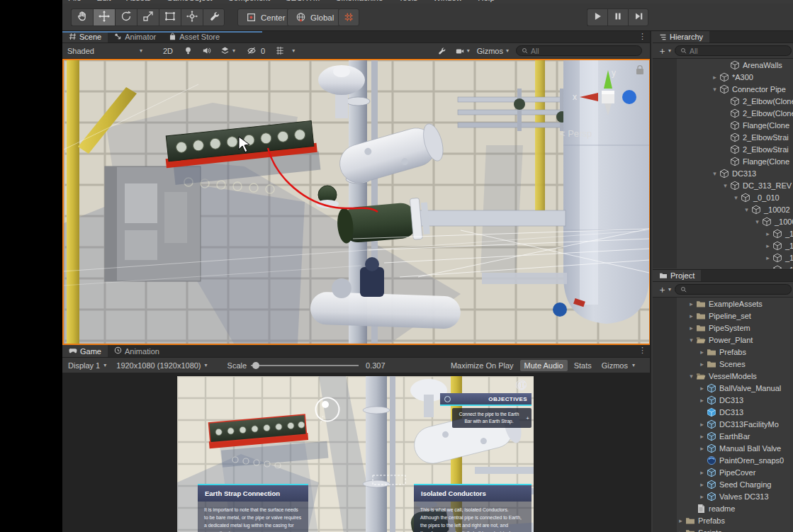 This screenshot has height=532, width=793. Describe the element at coordinates (723, 197) in the screenshot. I see `hierarchy-item: ▾_0_010` at that location.